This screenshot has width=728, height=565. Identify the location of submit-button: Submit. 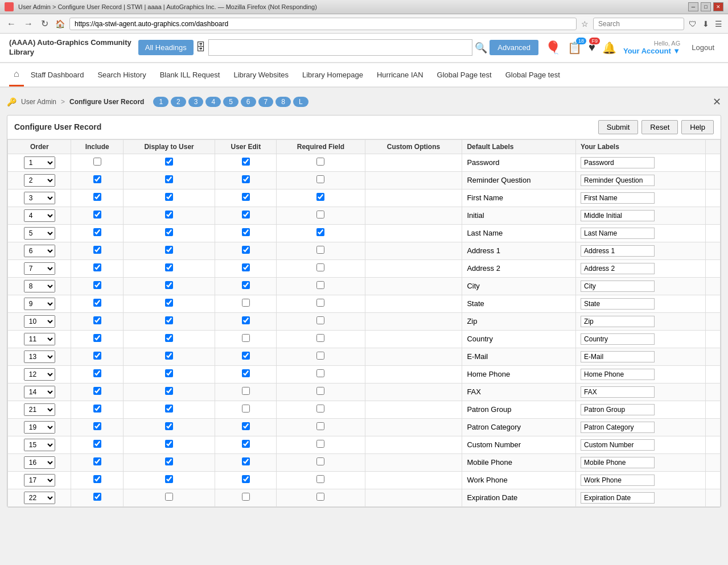
(618, 127).